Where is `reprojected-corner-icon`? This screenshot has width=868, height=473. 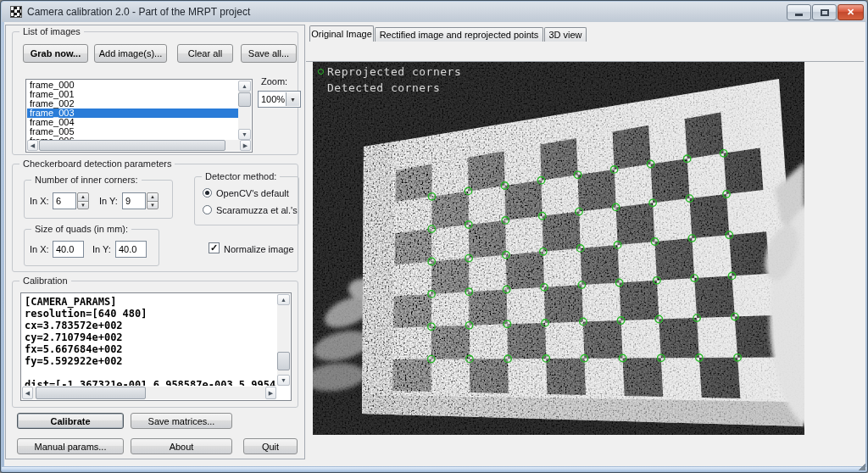 reprojected-corner-icon is located at coordinates (320, 71).